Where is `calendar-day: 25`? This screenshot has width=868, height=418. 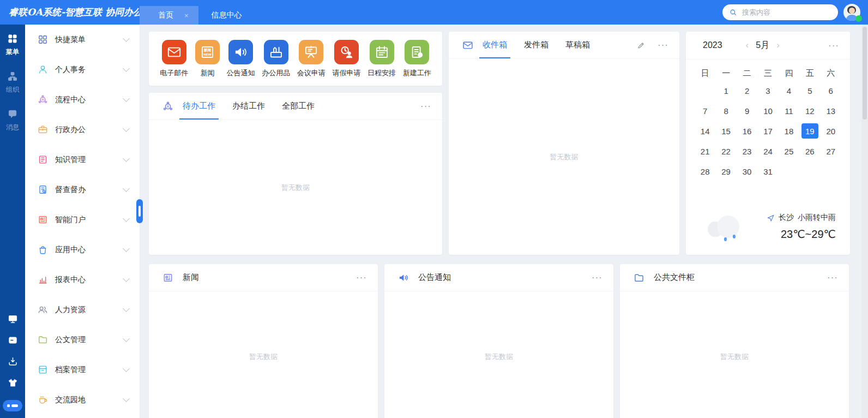
calendar-day: 25 is located at coordinates (789, 151).